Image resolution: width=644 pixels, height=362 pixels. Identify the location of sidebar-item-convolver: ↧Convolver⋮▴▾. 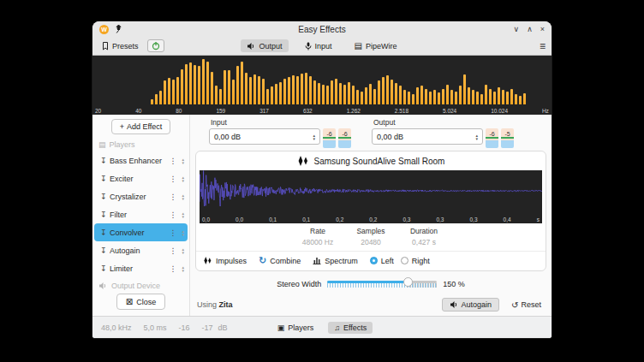
(140, 233).